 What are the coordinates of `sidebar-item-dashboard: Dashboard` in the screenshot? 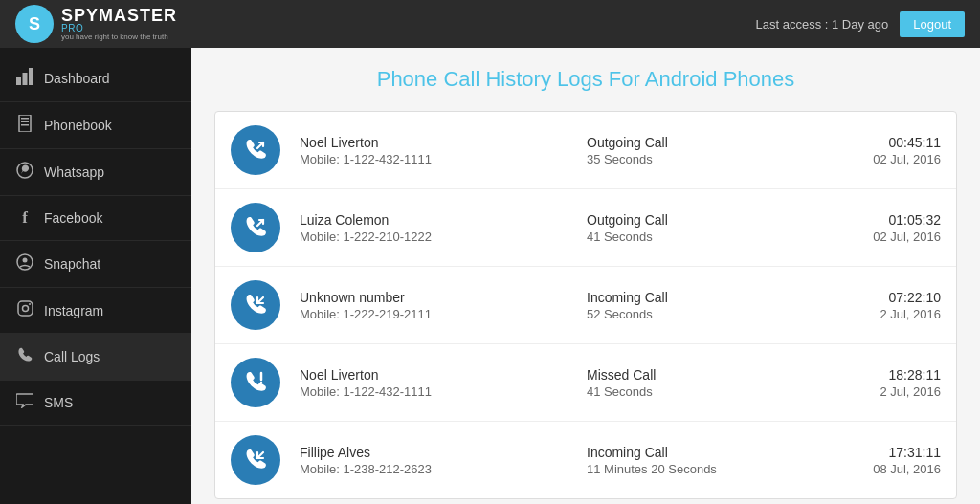 It's located at (96, 78).